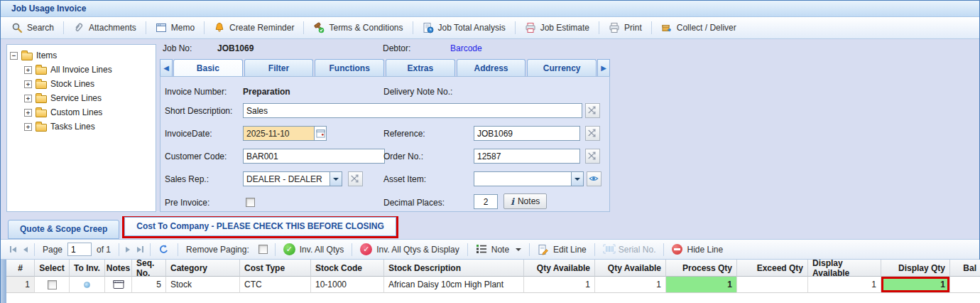 This screenshot has width=980, height=303. What do you see at coordinates (13, 250) in the screenshot?
I see `first-page-button` at bounding box center [13, 250].